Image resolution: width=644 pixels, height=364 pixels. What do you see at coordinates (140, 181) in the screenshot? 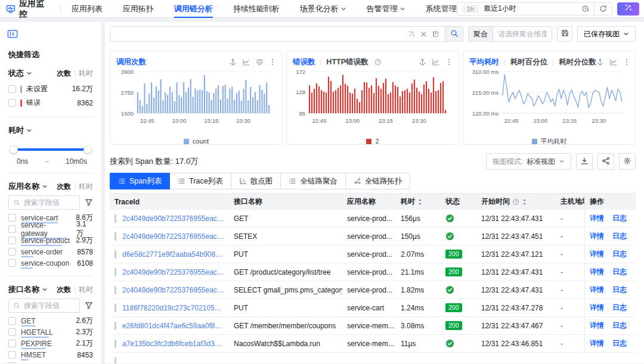
I see `result-tab-1: Span列表` at bounding box center [140, 181].